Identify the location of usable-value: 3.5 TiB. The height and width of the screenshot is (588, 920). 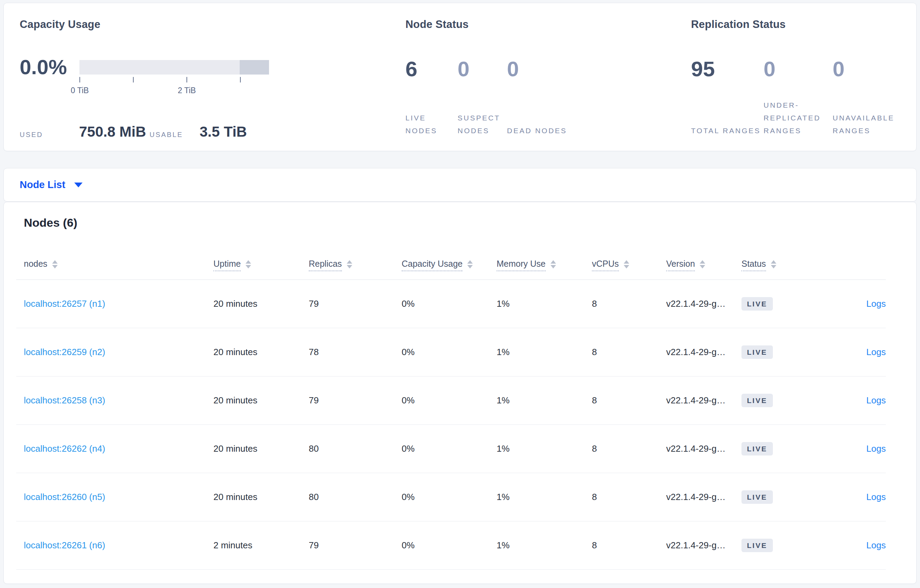
(223, 132).